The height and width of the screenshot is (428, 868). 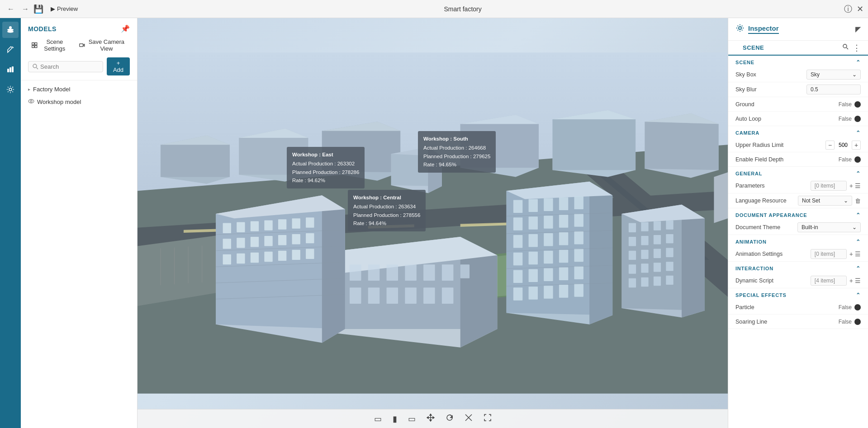 What do you see at coordinates (751, 242) in the screenshot?
I see `section-animation-label: ANIMATION` at bounding box center [751, 242].